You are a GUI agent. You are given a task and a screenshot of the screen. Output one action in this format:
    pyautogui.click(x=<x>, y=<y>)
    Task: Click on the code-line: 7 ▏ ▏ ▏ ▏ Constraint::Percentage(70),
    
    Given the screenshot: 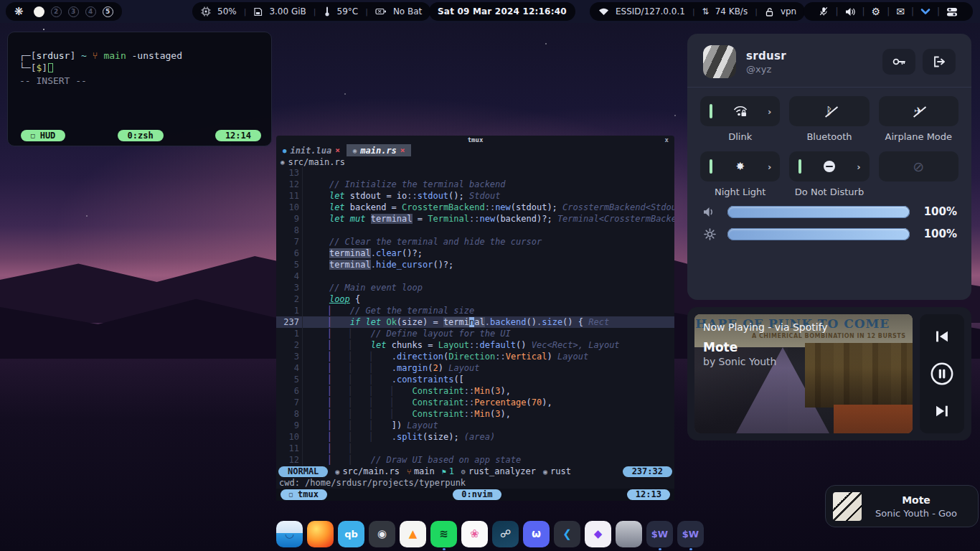 What is the action you would take?
    pyautogui.click(x=475, y=402)
    